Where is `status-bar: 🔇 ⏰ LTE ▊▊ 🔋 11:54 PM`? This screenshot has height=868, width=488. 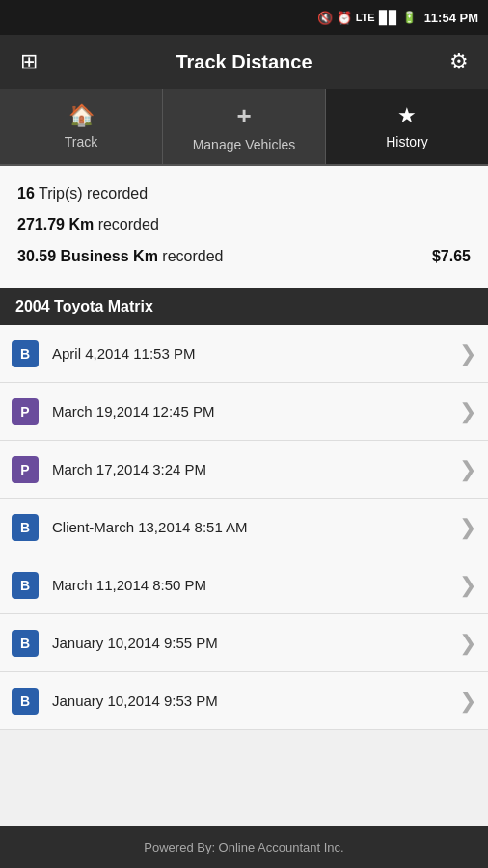
status-bar: 🔇 ⏰ LTE ▊▊ 🔋 11:54 PM is located at coordinates (244, 17).